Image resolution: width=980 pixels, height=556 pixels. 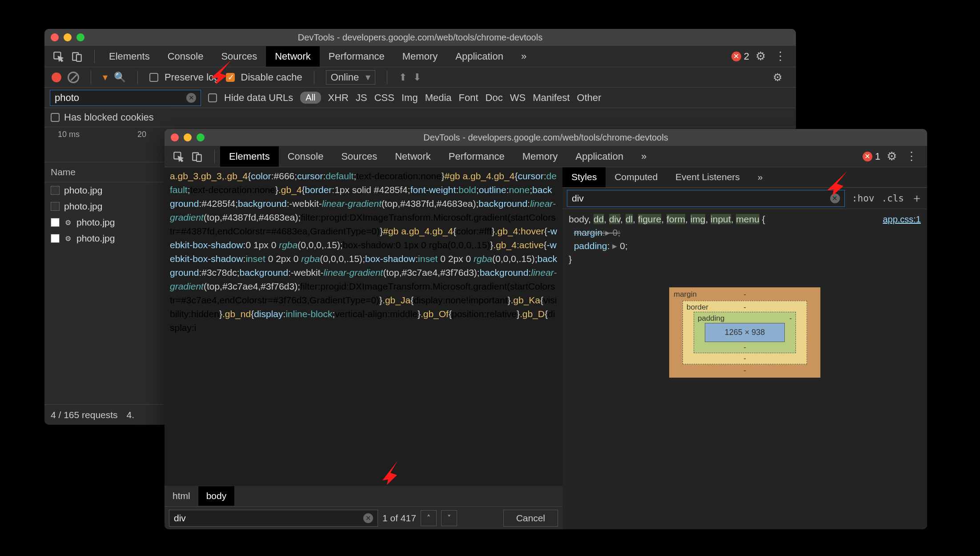 What do you see at coordinates (745, 333) in the screenshot?
I see `bm-content-size: 1265 × 938` at bounding box center [745, 333].